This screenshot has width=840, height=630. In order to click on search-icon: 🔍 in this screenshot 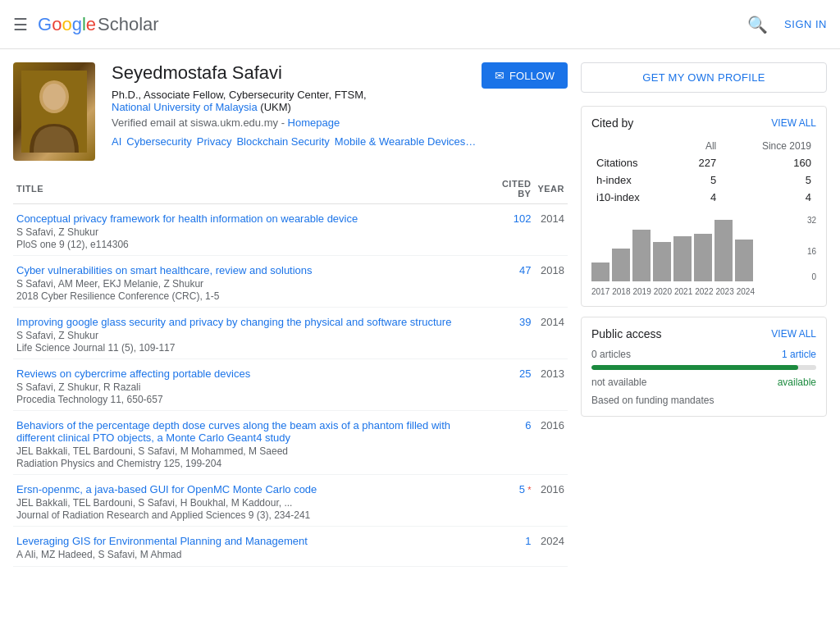, I will do `click(758, 25)`.